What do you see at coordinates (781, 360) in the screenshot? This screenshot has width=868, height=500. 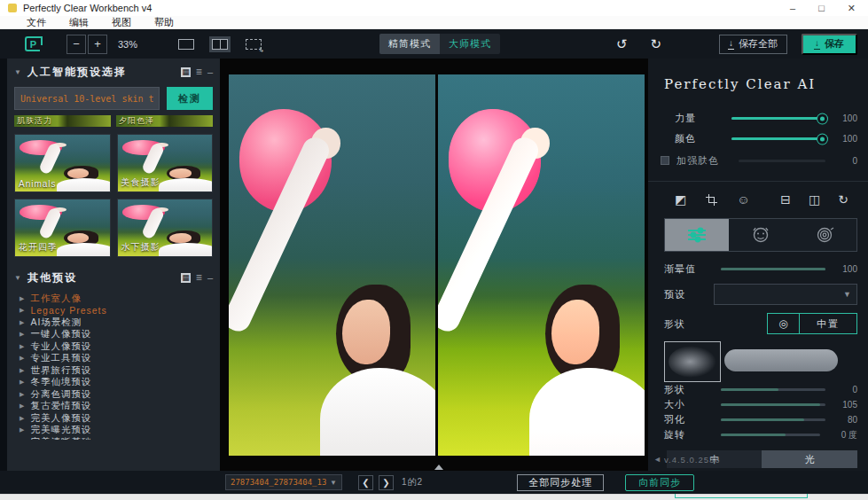 I see `shape-opacity-bar` at bounding box center [781, 360].